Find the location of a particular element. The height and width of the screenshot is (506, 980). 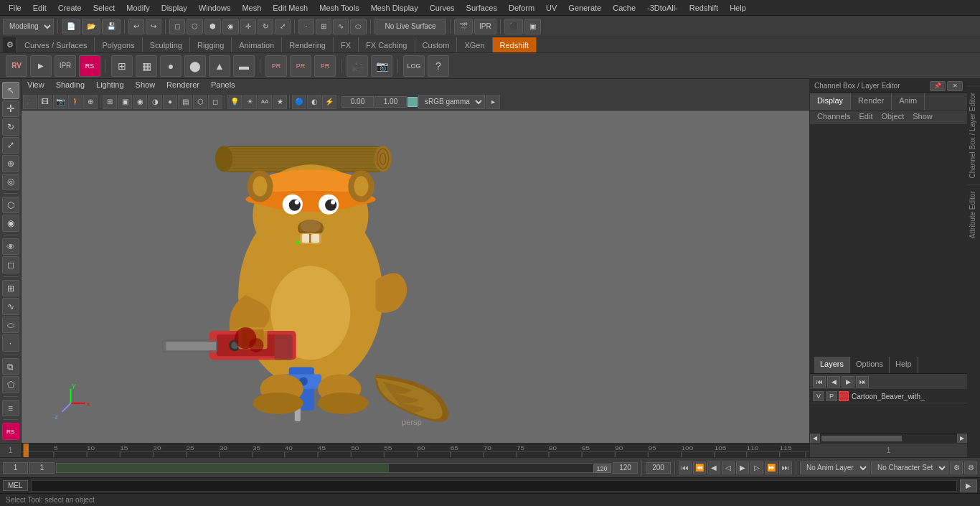

vp-cam-icon: 🎥 is located at coordinates (30, 102).